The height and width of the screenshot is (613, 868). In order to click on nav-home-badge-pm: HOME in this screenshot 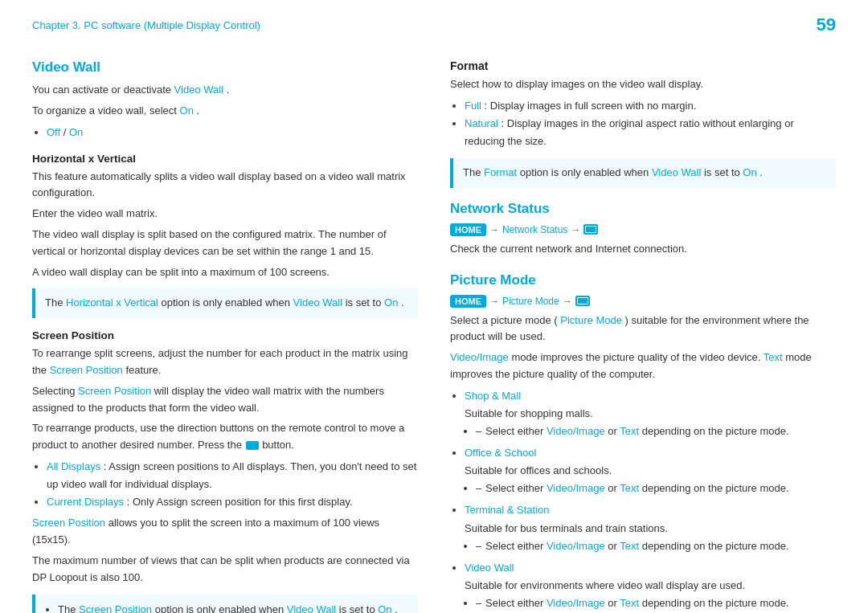, I will do `click(468, 301)`.